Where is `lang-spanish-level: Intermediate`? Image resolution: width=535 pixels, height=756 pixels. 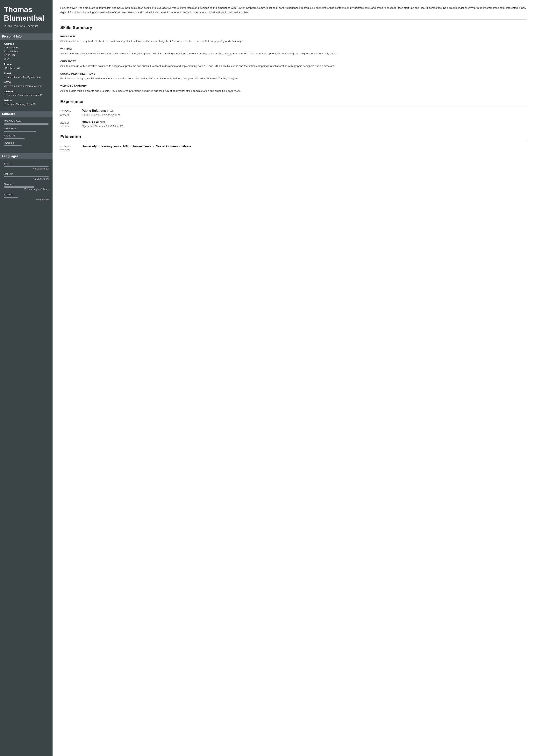
lang-spanish-level: Intermediate is located at coordinates (26, 200).